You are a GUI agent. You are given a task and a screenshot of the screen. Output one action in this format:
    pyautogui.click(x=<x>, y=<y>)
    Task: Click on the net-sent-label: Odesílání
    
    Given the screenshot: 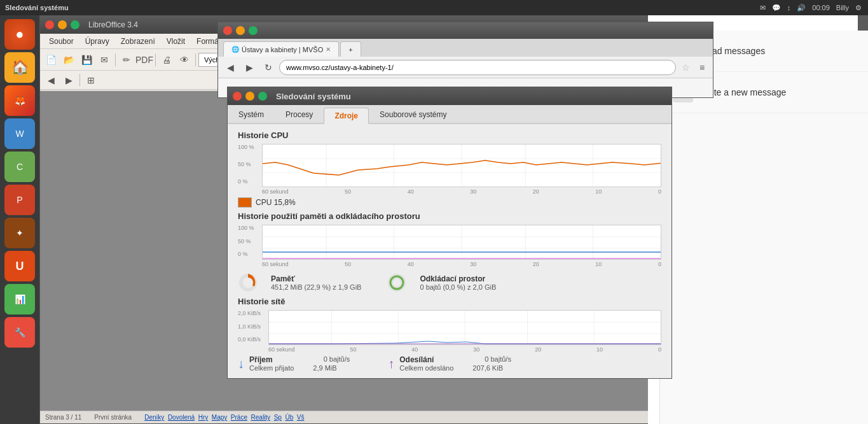 What is the action you would take?
    pyautogui.click(x=417, y=360)
    